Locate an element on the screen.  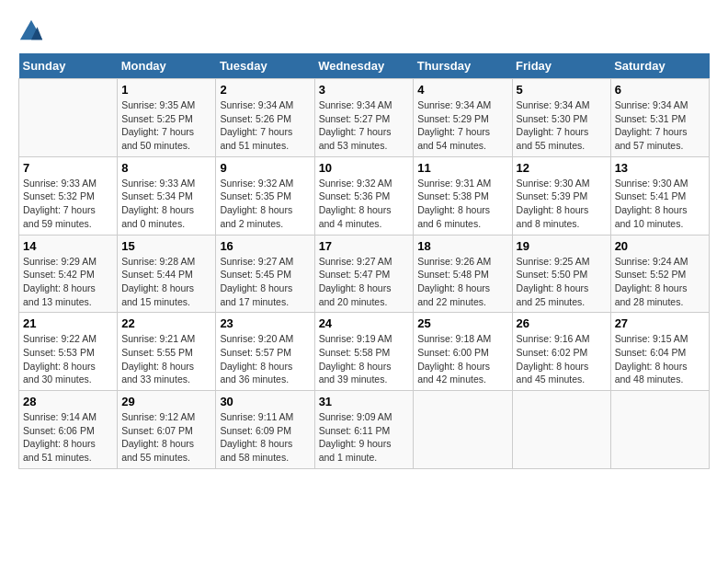
day-number: 3 is located at coordinates (364, 90).